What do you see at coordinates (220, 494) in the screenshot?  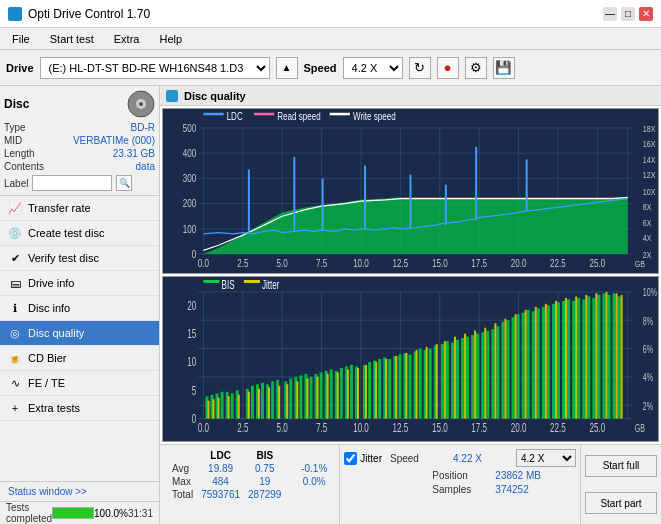 I see `stats-ldc-total: 7593761` at bounding box center [220, 494].